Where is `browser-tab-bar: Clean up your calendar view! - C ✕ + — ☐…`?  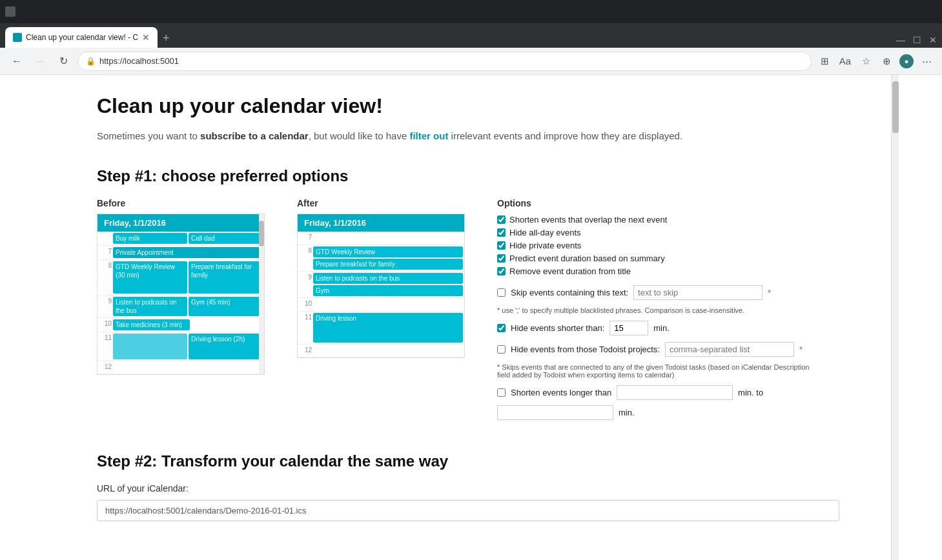 browser-tab-bar: Clean up your calendar view! - C ✕ + — ☐… is located at coordinates (471, 35).